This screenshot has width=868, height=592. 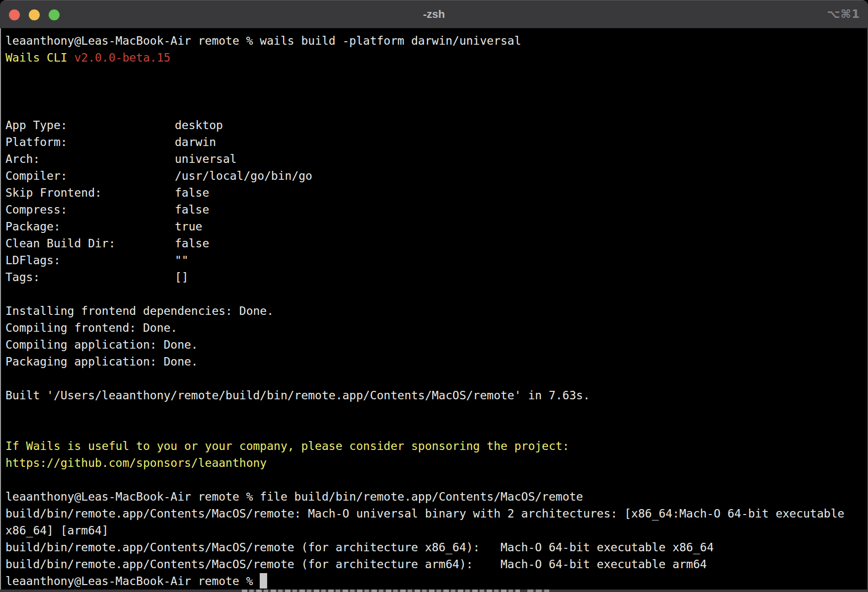 What do you see at coordinates (434, 463) in the screenshot?
I see `sponsor-url-line: https://github.com/sponsors/leaanthony` at bounding box center [434, 463].